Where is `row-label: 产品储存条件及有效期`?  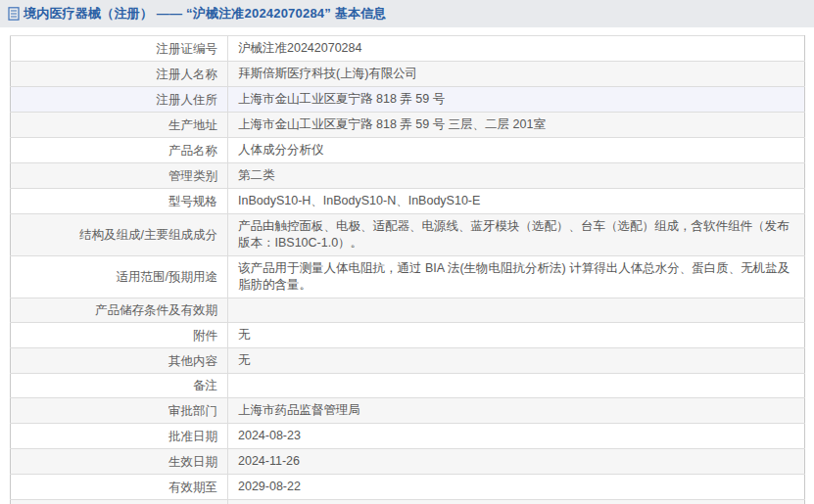 row-label: 产品储存条件及有效期 is located at coordinates (120, 311).